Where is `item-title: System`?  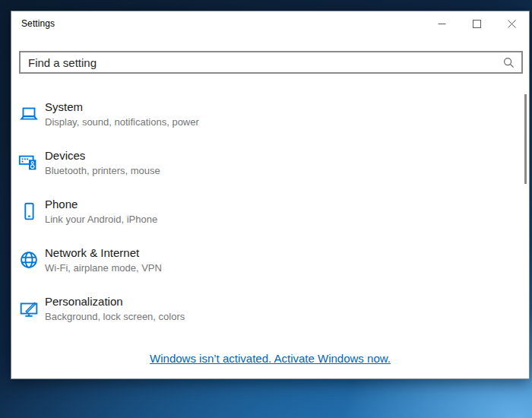 item-title: System is located at coordinates (122, 106).